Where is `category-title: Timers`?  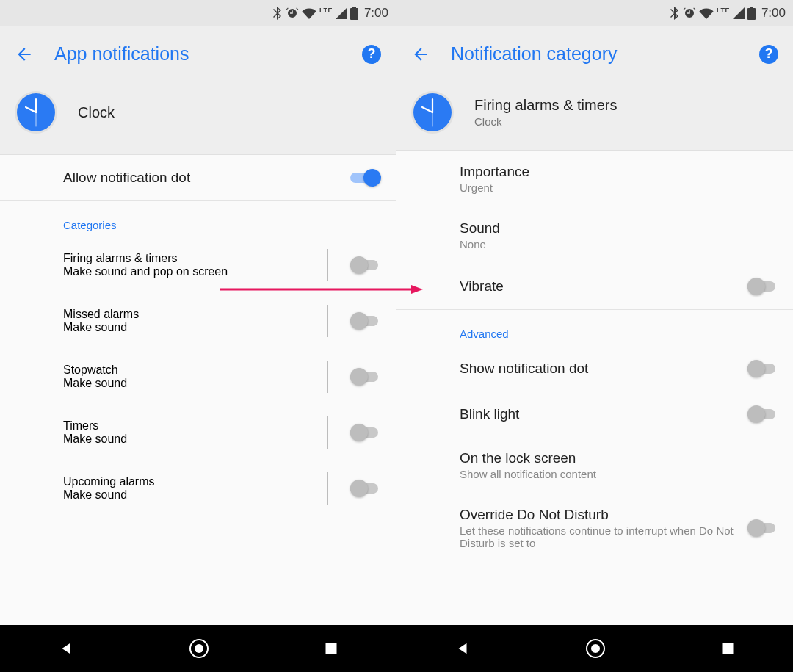
category-title: Timers is located at coordinates (185, 426).